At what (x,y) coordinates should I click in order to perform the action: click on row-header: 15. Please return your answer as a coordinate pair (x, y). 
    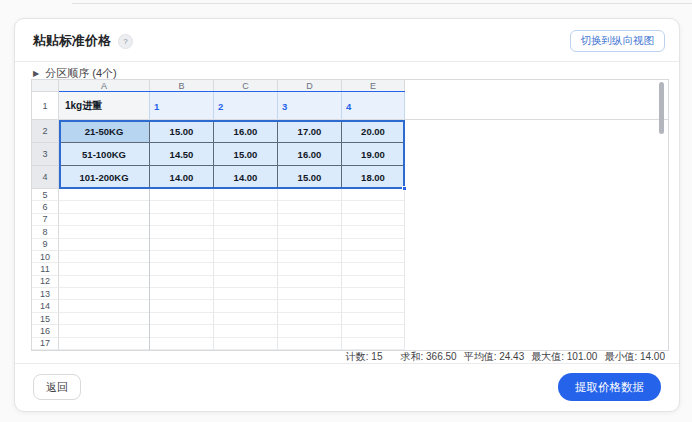
    Looking at the image, I should click on (46, 319).